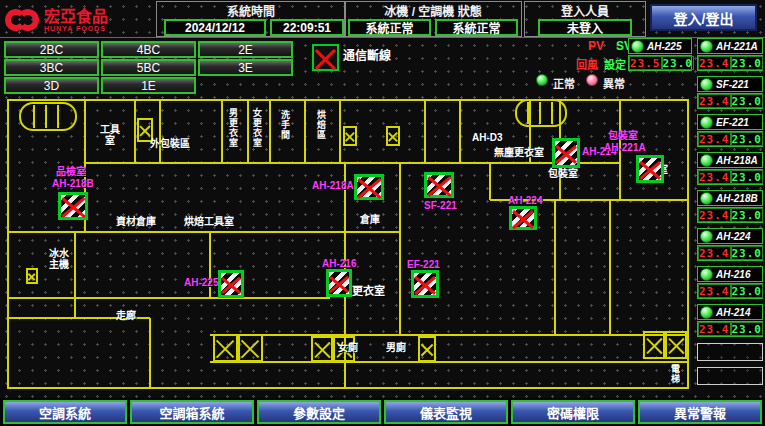  Describe the element at coordinates (170, 144) in the screenshot. I see `room-label-outer-packing: 外包裝區` at that location.